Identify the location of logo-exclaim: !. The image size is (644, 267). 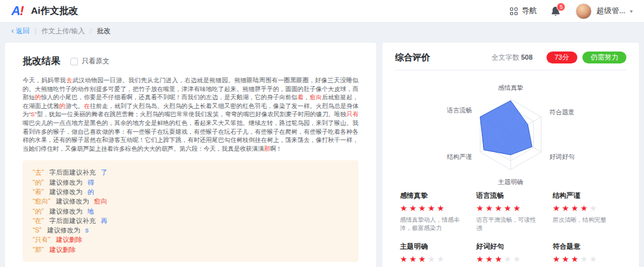
(21, 11).